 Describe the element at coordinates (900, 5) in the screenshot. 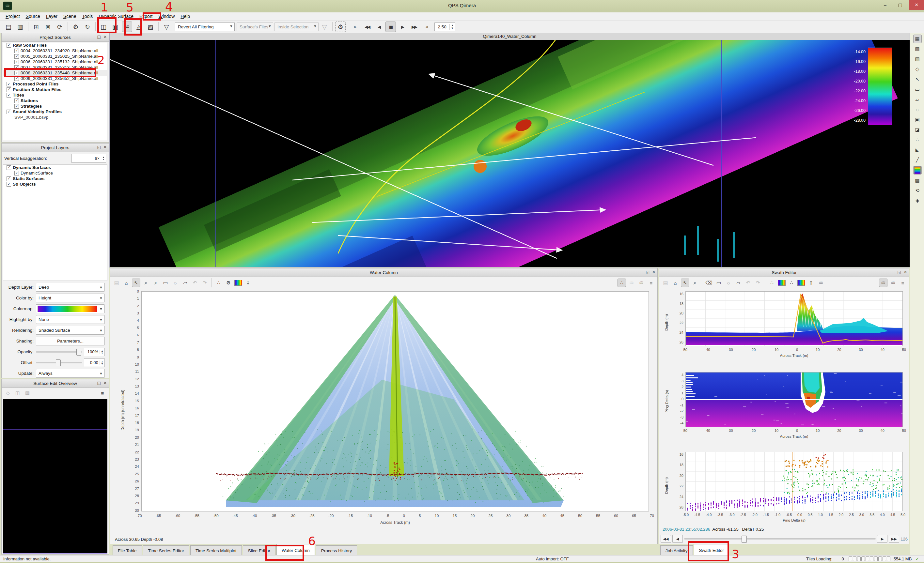

I see `maximize-button: ▢` at that location.